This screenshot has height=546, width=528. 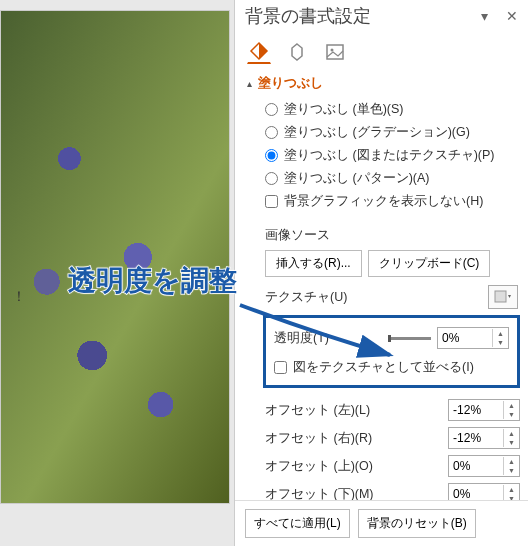 I want to click on apply-all-button: すべてに適用(L), so click(x=298, y=524).